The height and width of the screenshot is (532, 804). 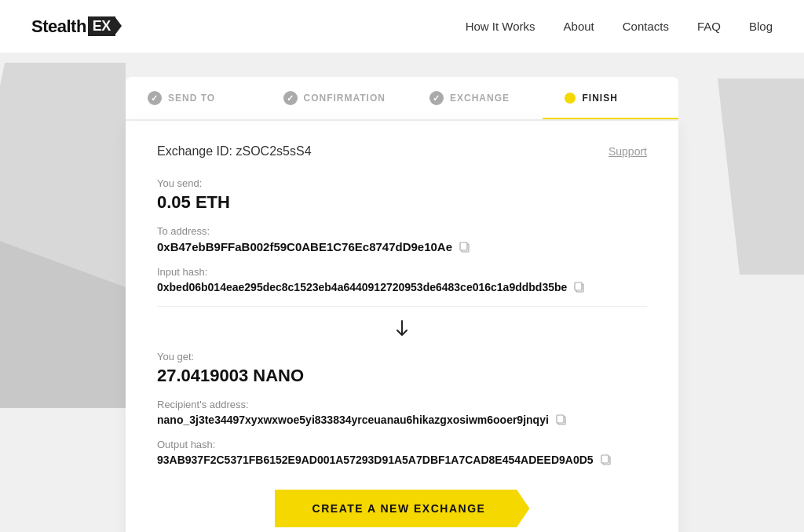 I want to click on step-label-confirmation: CONFIRMATION, so click(x=345, y=98).